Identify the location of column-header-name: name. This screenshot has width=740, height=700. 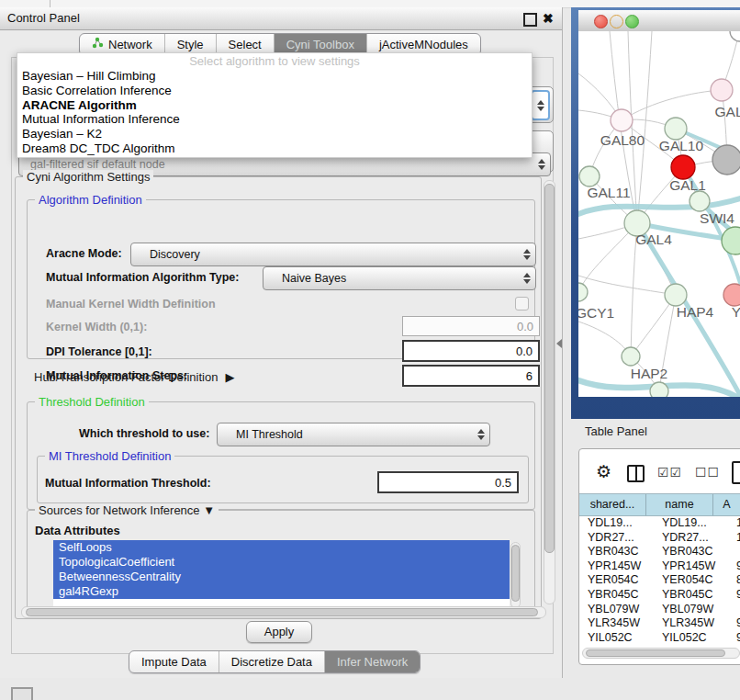
(679, 505).